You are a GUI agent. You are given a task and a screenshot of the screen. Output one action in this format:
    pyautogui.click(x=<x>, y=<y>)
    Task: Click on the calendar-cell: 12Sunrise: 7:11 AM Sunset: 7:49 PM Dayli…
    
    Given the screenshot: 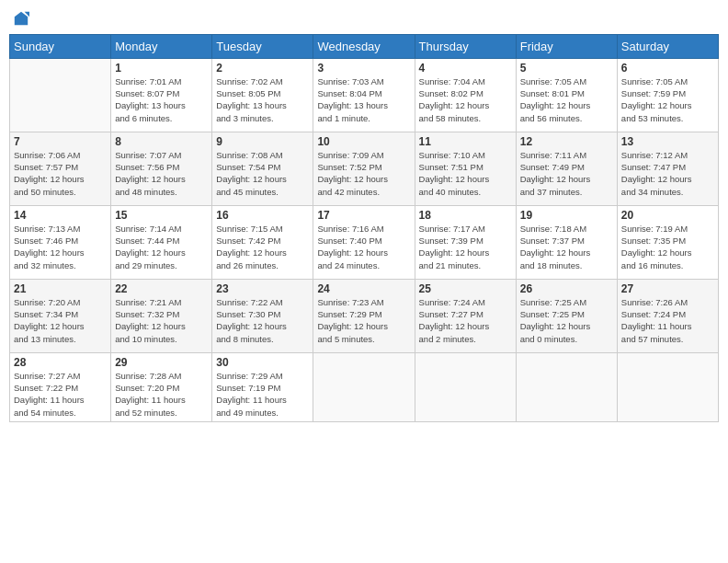 What is the action you would take?
    pyautogui.click(x=566, y=168)
    